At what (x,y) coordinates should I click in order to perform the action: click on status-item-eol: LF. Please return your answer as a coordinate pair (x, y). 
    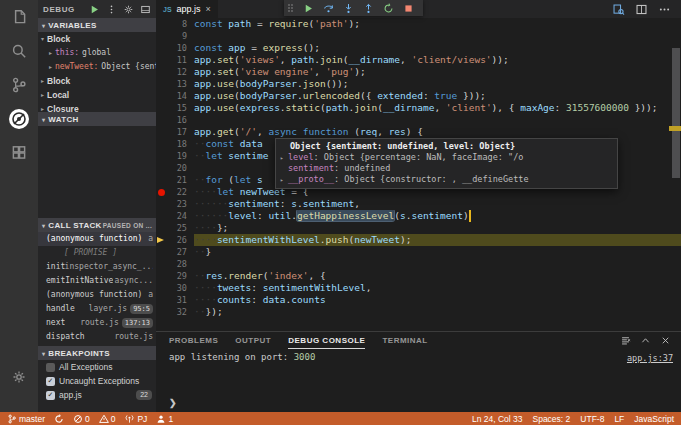
    Looking at the image, I should click on (619, 419).